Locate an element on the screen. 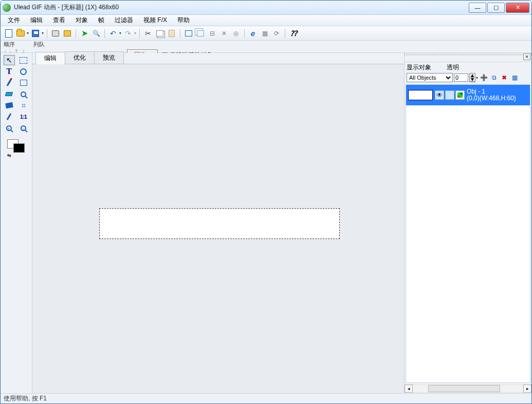 This screenshot has height=404, width=532. web3-button: ⟳ is located at coordinates (277, 33).